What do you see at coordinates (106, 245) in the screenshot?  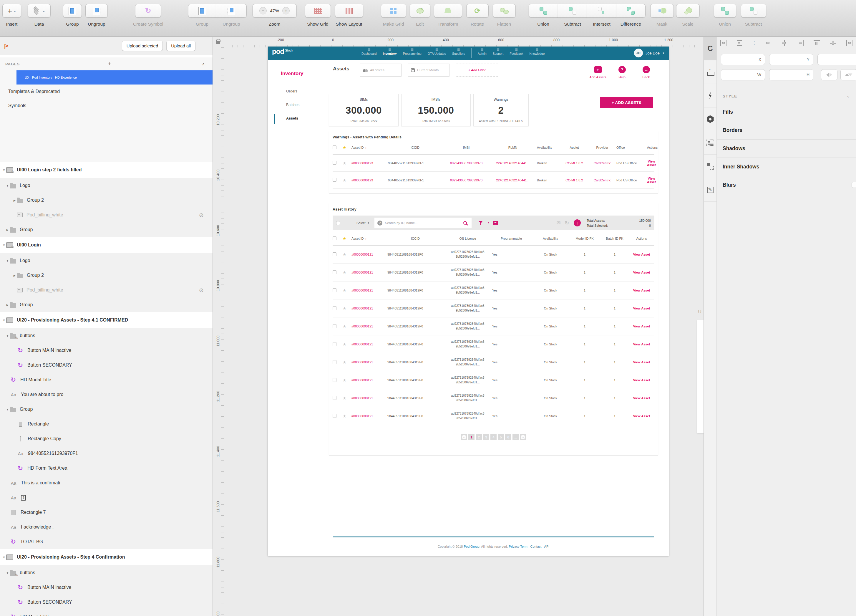 I see `layer-artboard-ui00-login: ▼UI00 Login` at bounding box center [106, 245].